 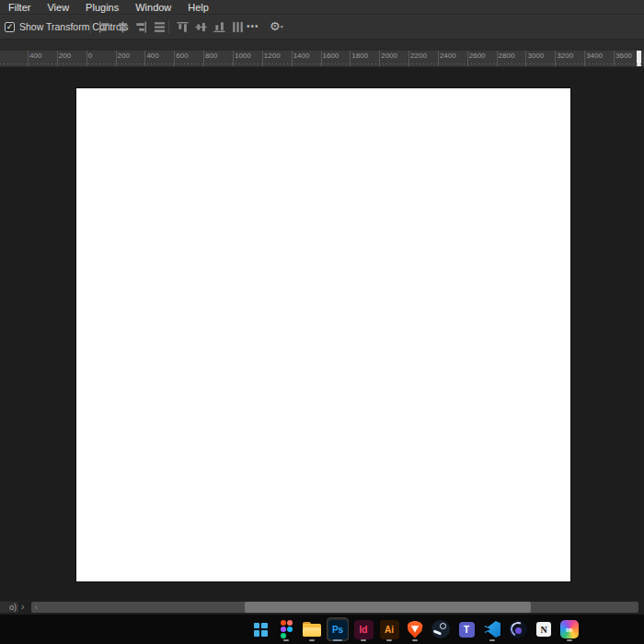 What do you see at coordinates (182, 28) in the screenshot?
I see `align-top-edges-icon` at bounding box center [182, 28].